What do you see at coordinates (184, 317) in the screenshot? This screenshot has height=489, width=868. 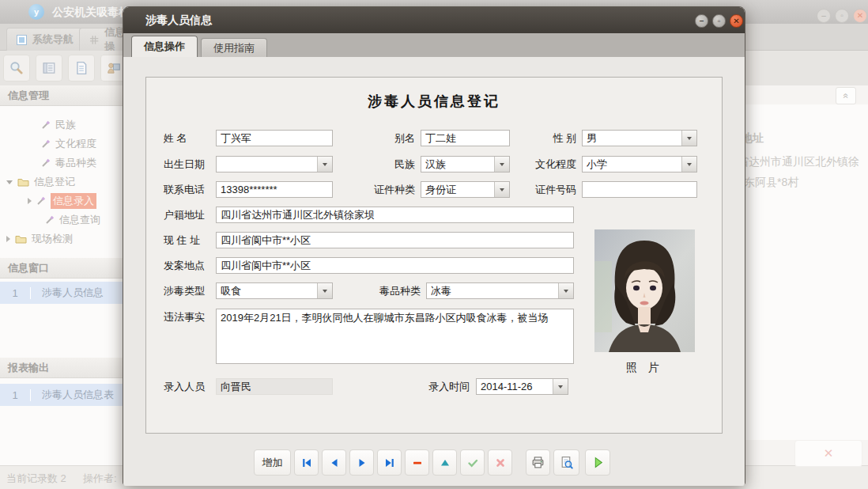 I see `illegal-facts-label: 违法事实` at bounding box center [184, 317].